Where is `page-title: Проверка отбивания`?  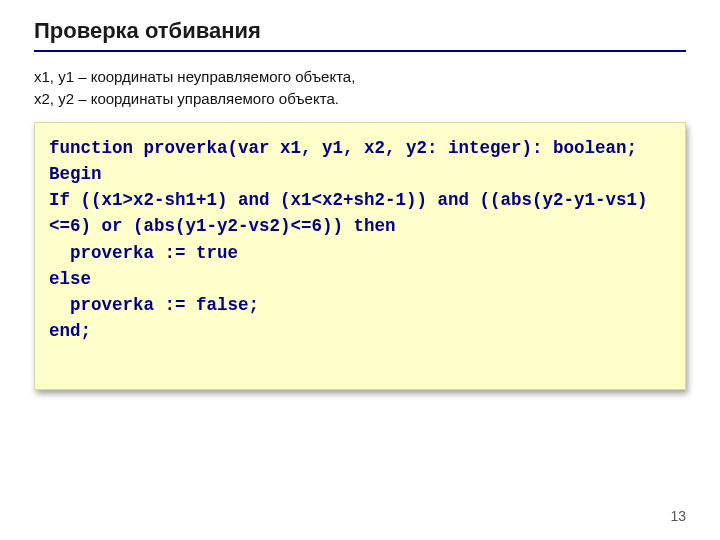
page-title: Проверка отбивания is located at coordinates (360, 31).